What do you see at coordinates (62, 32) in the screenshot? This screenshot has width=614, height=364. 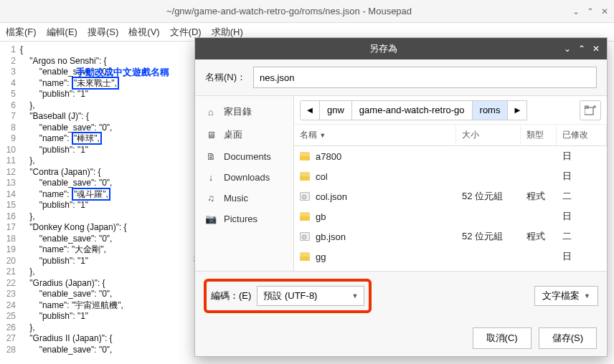 I see `menu-edit: 編輯(E)` at bounding box center [62, 32].